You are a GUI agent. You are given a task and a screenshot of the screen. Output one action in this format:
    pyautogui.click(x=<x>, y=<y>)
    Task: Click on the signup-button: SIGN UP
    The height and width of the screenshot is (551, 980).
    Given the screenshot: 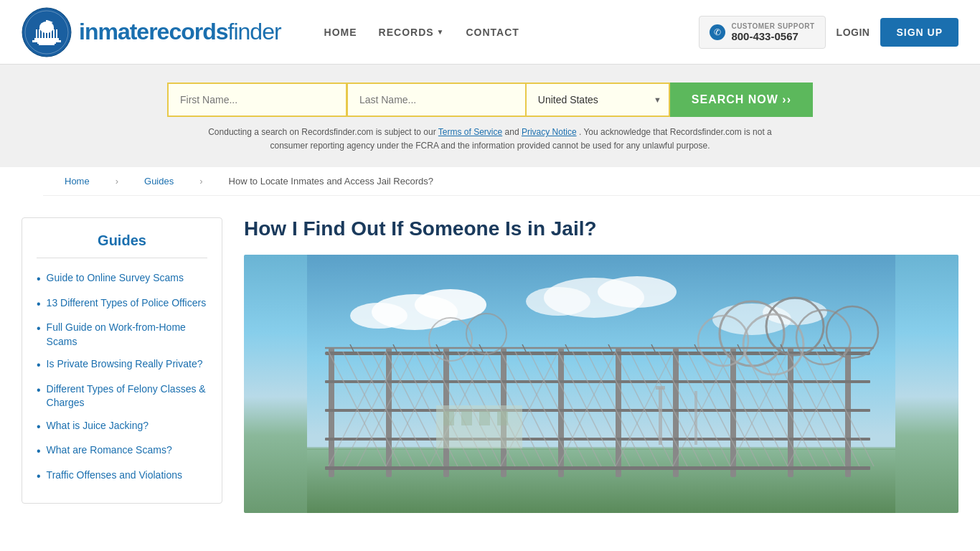 What is the action you would take?
    pyautogui.click(x=920, y=32)
    